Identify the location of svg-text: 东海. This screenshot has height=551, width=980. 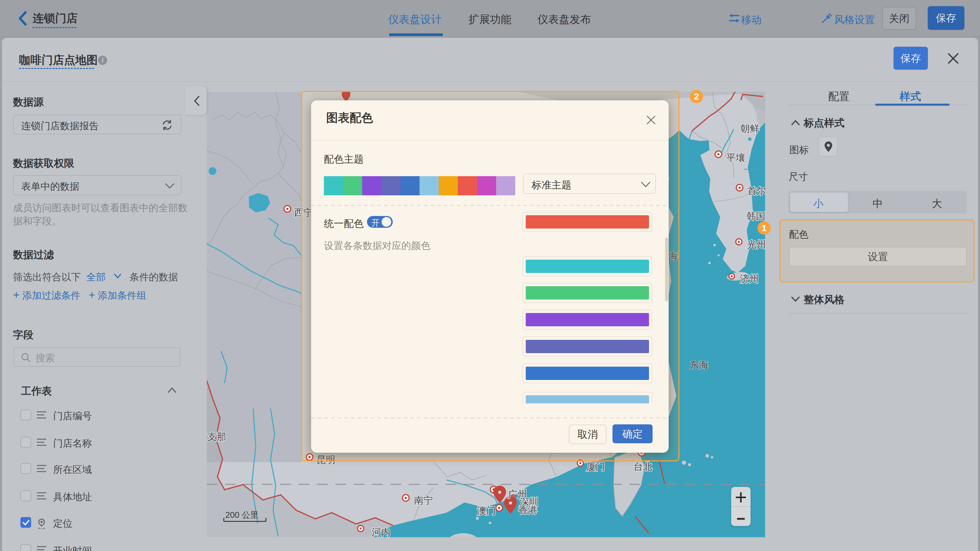
(699, 365).